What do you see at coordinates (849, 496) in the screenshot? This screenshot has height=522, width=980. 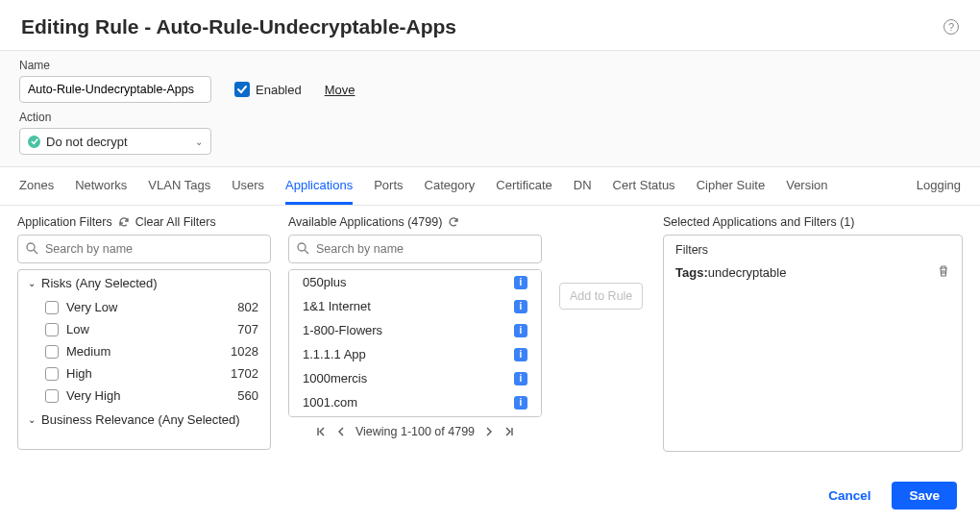 I see `cancel-button: Cancel` at bounding box center [849, 496].